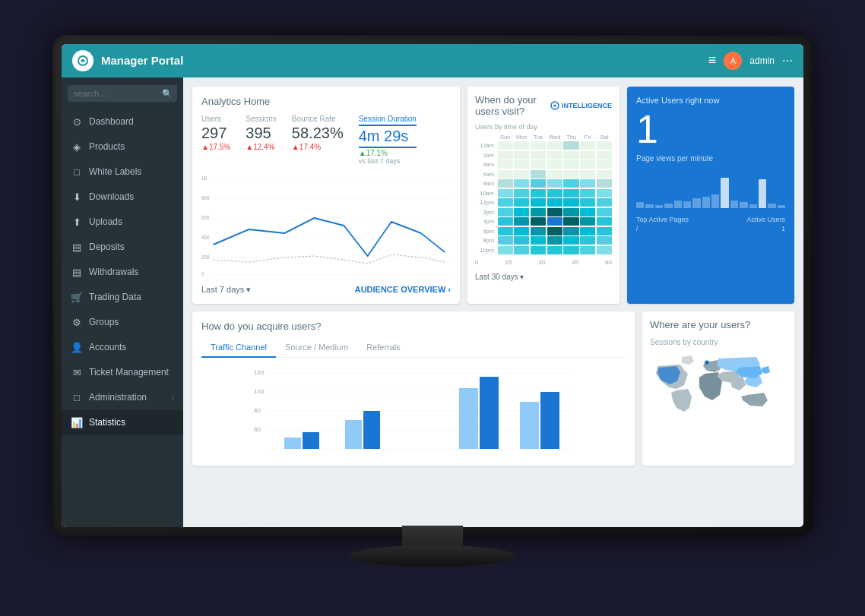 This screenshot has width=865, height=616. What do you see at coordinates (77, 372) in the screenshot?
I see `ticket-icon: ✉` at bounding box center [77, 372].